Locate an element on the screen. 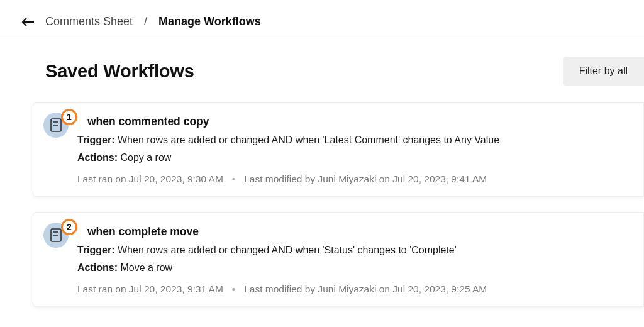 The height and width of the screenshot is (327, 644). last-ran: Last ran on Jul 20, 2023, 9:30 AM is located at coordinates (150, 179).